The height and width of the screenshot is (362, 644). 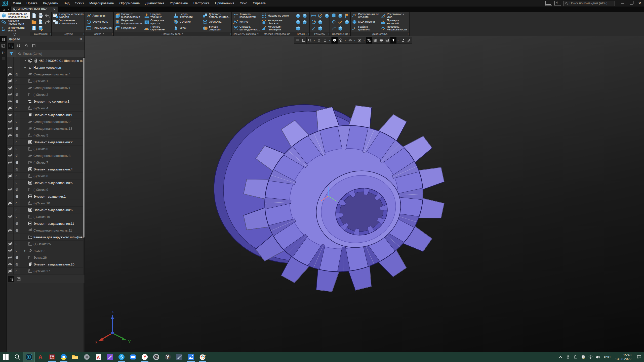 What do you see at coordinates (179, 357) in the screenshot?
I see `taskbar-game-button` at bounding box center [179, 357].